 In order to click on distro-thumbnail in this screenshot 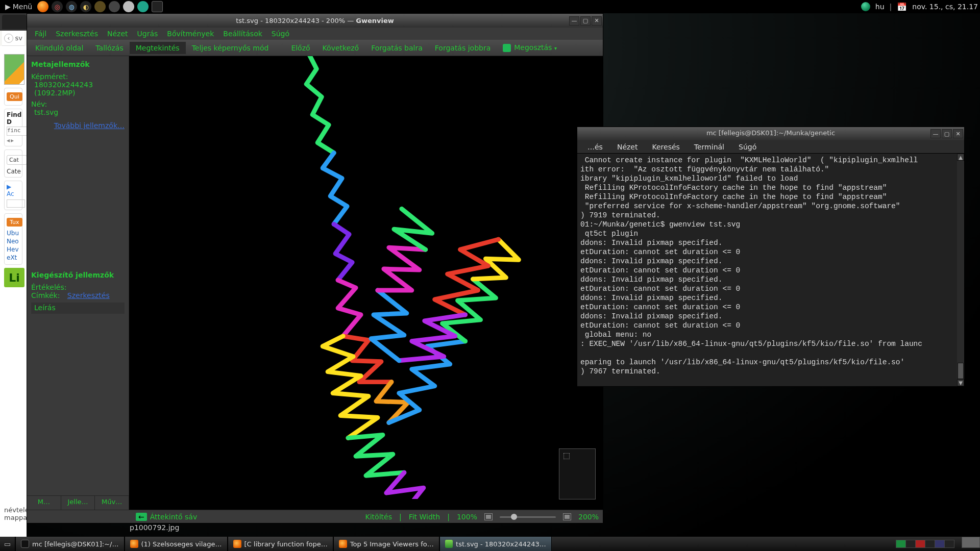, I will do `click(14, 69)`.